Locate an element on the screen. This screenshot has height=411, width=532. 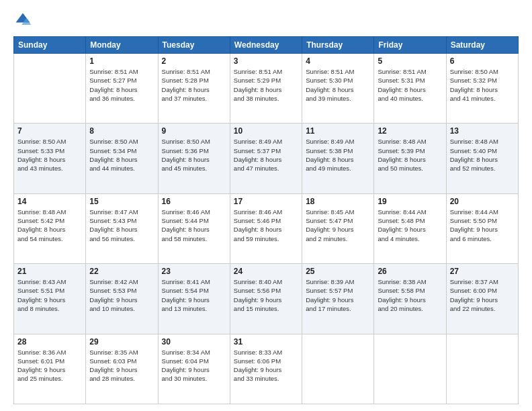
day-number: 5 is located at coordinates (410, 61).